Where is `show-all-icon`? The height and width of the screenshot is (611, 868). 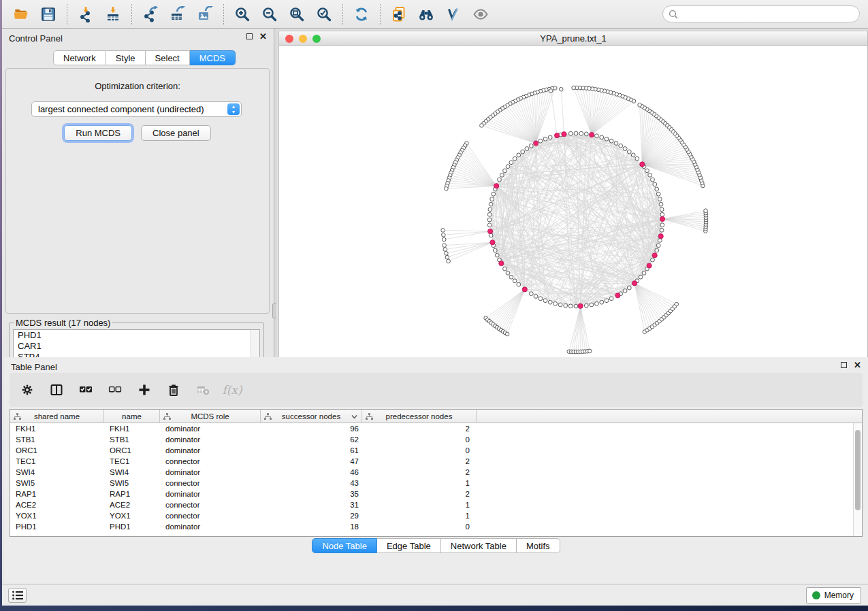 show-all-icon is located at coordinates (481, 14).